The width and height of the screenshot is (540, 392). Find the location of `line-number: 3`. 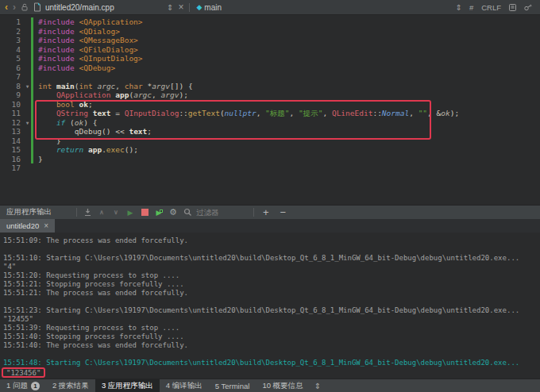

line-number: 3 is located at coordinates (12, 40).